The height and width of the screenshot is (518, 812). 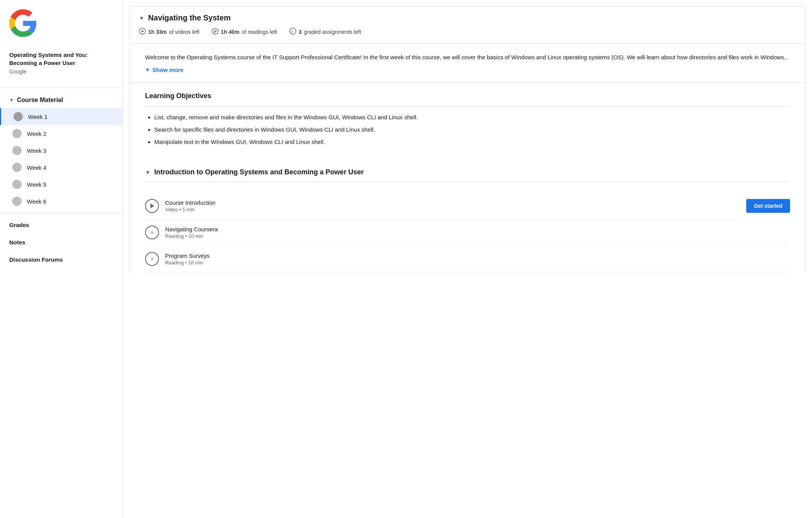 I want to click on play-circle-icon, so click(x=142, y=32).